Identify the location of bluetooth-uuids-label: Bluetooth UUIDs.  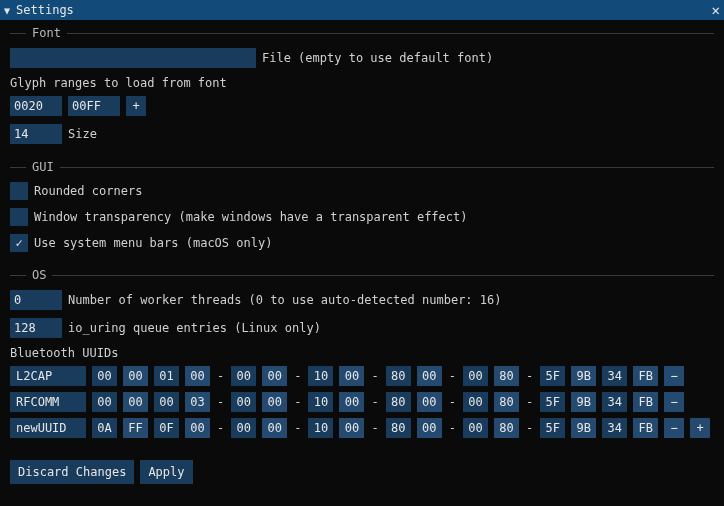
(362, 353).